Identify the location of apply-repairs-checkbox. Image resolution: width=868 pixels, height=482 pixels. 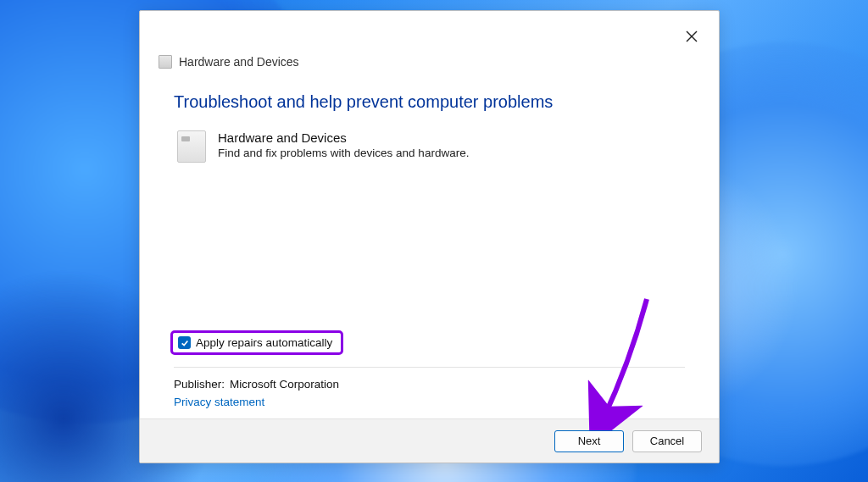
(185, 342).